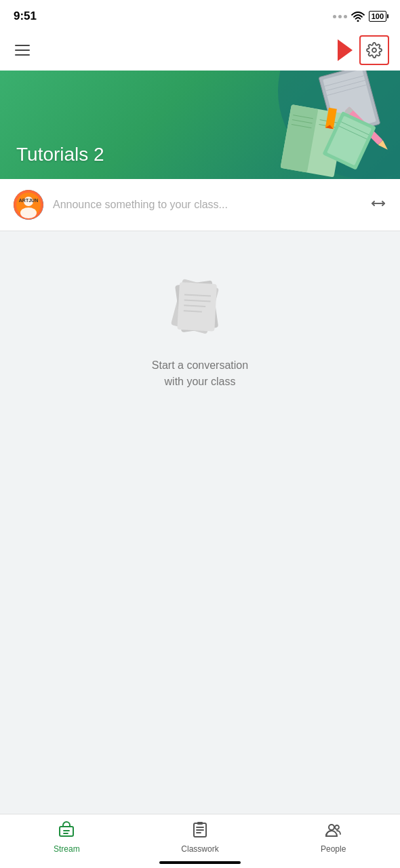 The image size is (400, 868). I want to click on battery-indicator: 100, so click(378, 16).